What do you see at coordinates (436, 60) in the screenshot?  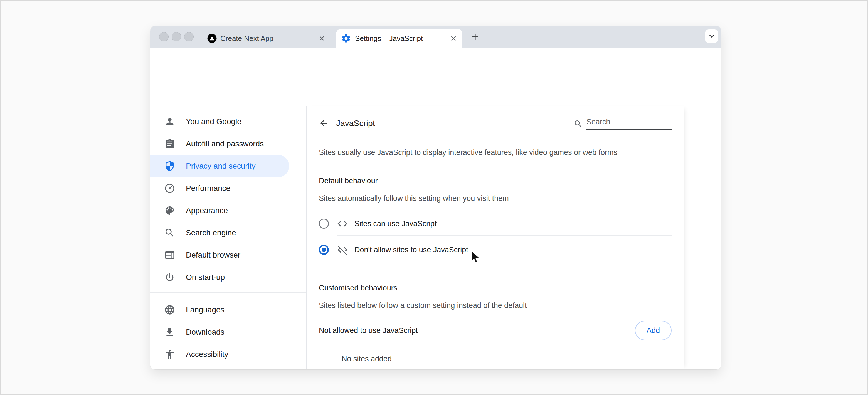 I see `browser-toolbar: Chrome chrome://settings/content/javascr…` at bounding box center [436, 60].